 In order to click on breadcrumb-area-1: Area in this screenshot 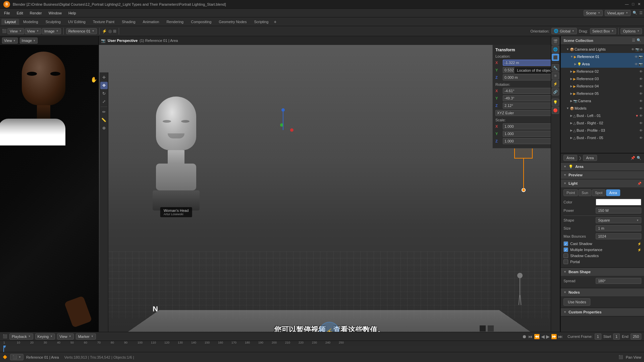, I will do `click(570, 158)`.